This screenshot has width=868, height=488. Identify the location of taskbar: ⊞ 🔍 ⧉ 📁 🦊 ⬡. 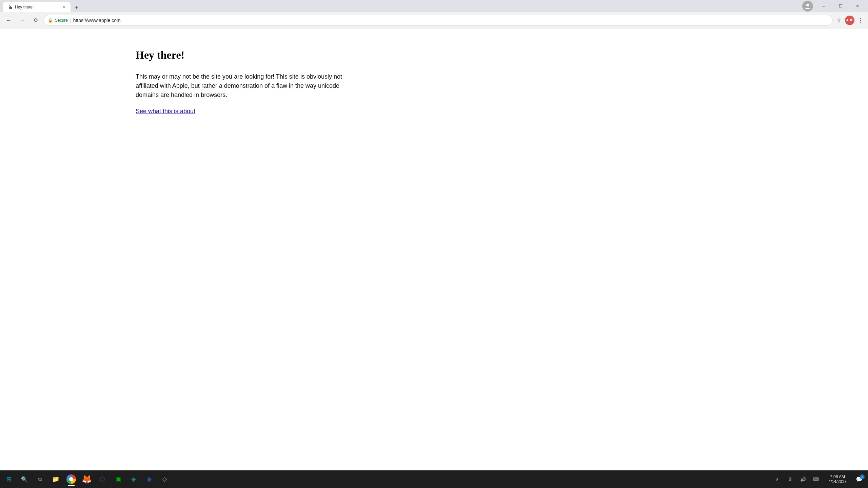
(434, 479).